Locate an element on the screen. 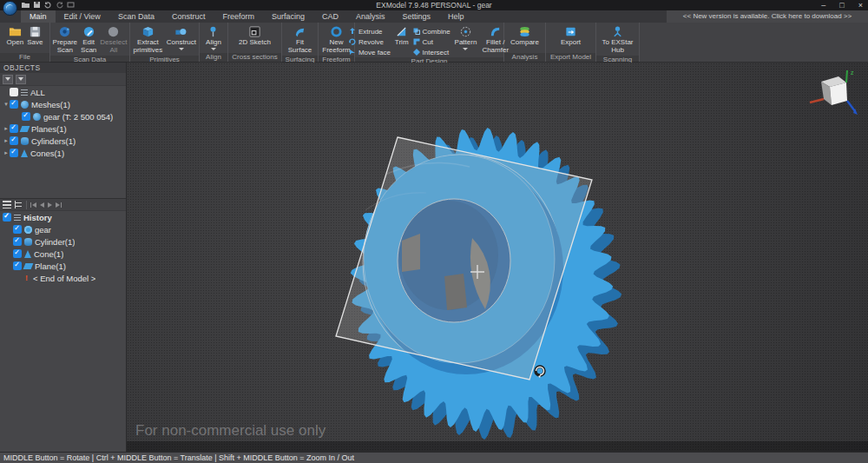 Image resolution: width=868 pixels, height=463 pixels. gear-icon is located at coordinates (28, 229).